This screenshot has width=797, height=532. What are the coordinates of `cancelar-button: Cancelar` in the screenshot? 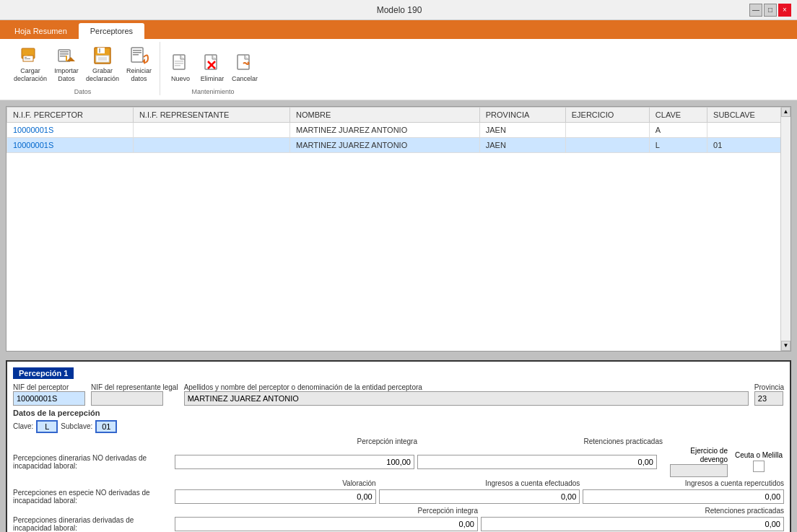 It's located at (245, 68).